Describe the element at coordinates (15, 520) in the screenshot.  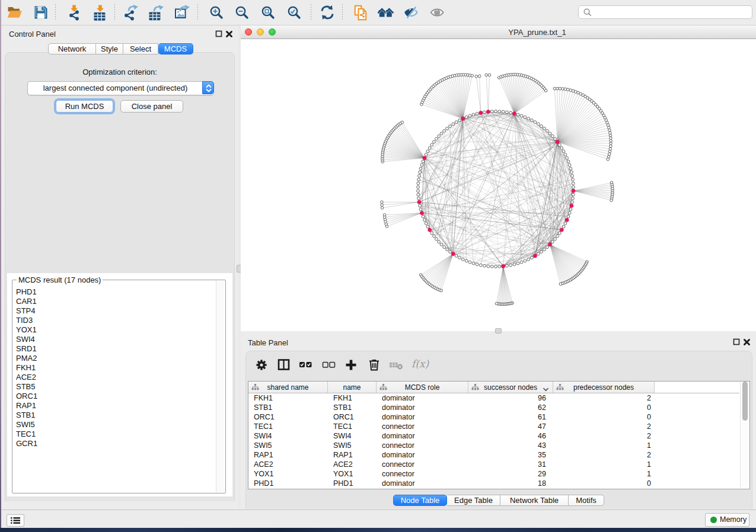
I see `task-history-button` at that location.